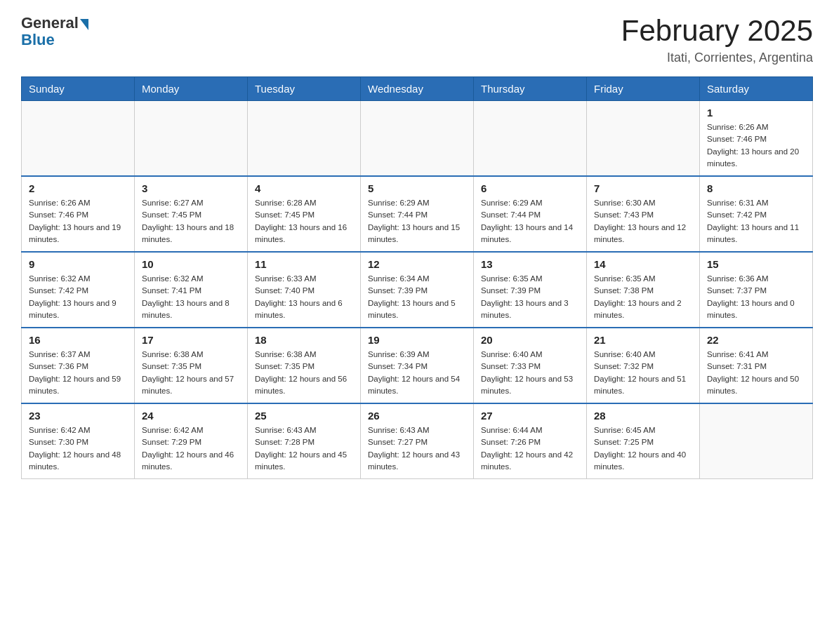  Describe the element at coordinates (38, 40) in the screenshot. I see `logo-blue-text: Blue` at that location.